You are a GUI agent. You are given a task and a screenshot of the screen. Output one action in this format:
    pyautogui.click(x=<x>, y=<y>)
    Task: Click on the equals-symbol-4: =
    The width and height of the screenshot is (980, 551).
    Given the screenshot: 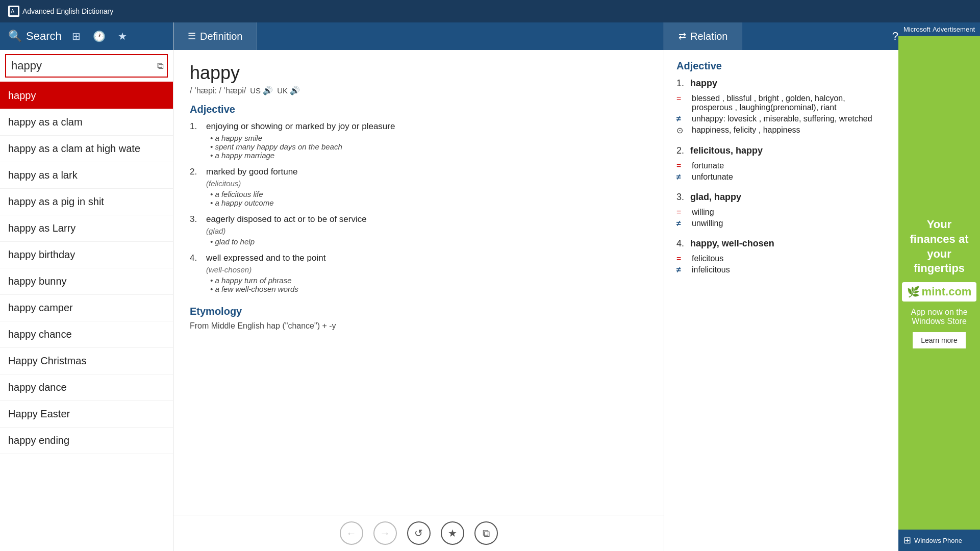 What is the action you would take?
    pyautogui.click(x=682, y=259)
    